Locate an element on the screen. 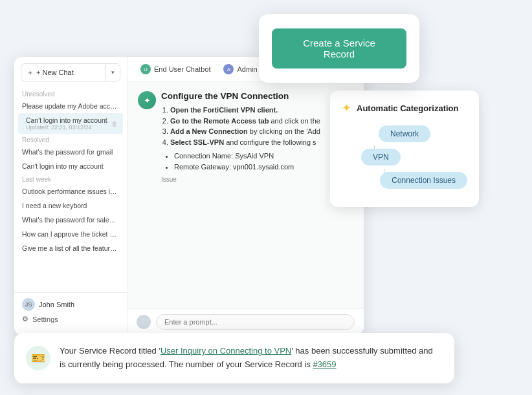  user-profile: JS John Smith is located at coordinates (71, 304).